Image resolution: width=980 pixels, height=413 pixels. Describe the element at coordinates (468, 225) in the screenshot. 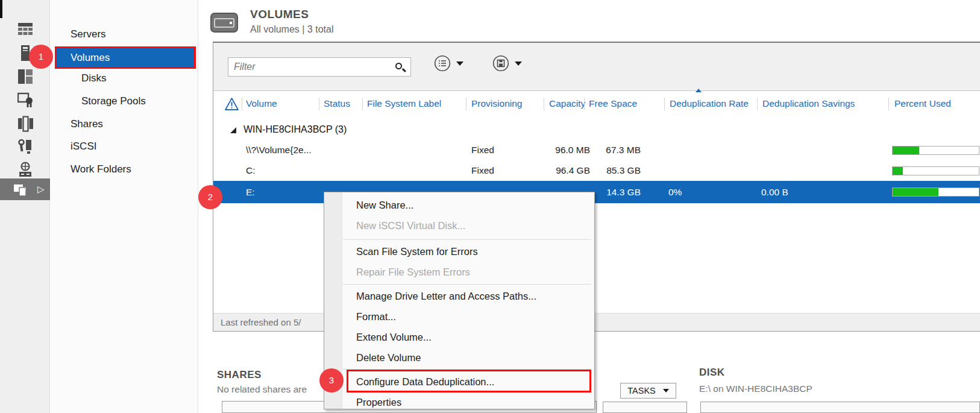

I see `menu-item-new-iscsi-virtual-disk: New iSCSI Virtual Disk...` at that location.